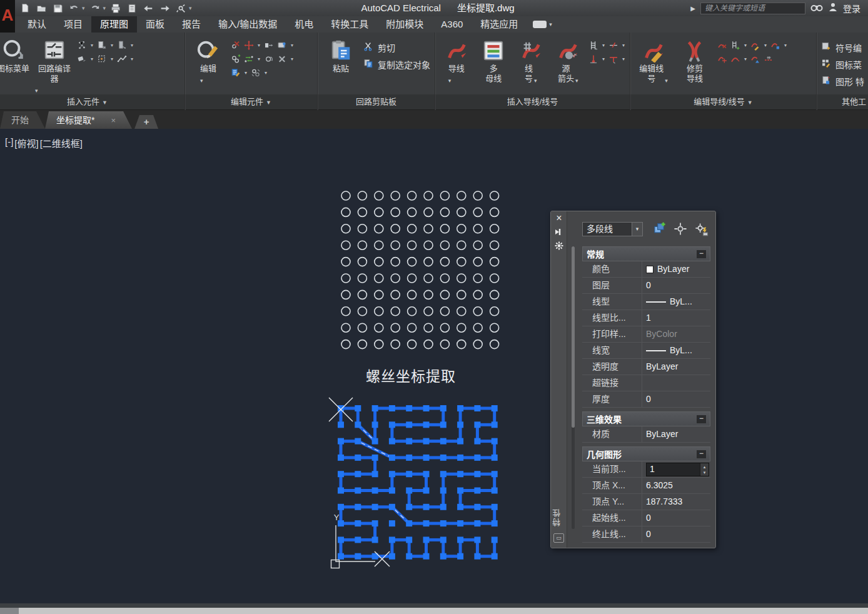 The width and height of the screenshot is (868, 614). I want to click on delx-icon, so click(282, 59).